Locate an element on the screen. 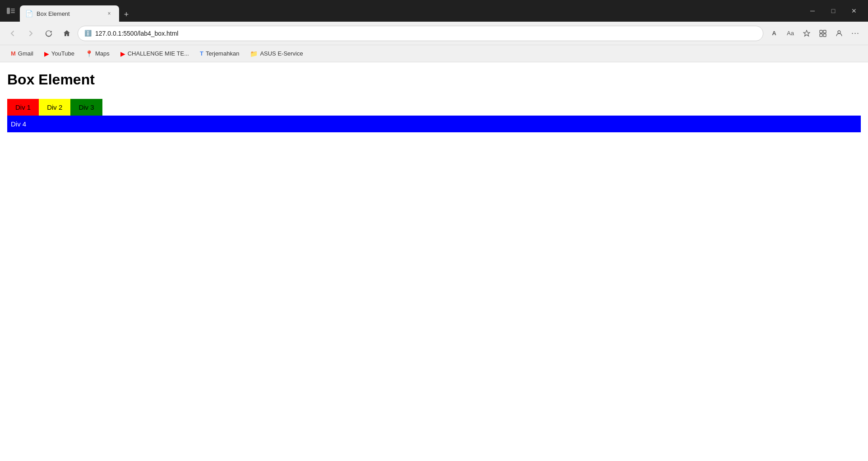  security-icon: ℹ️ is located at coordinates (88, 33).